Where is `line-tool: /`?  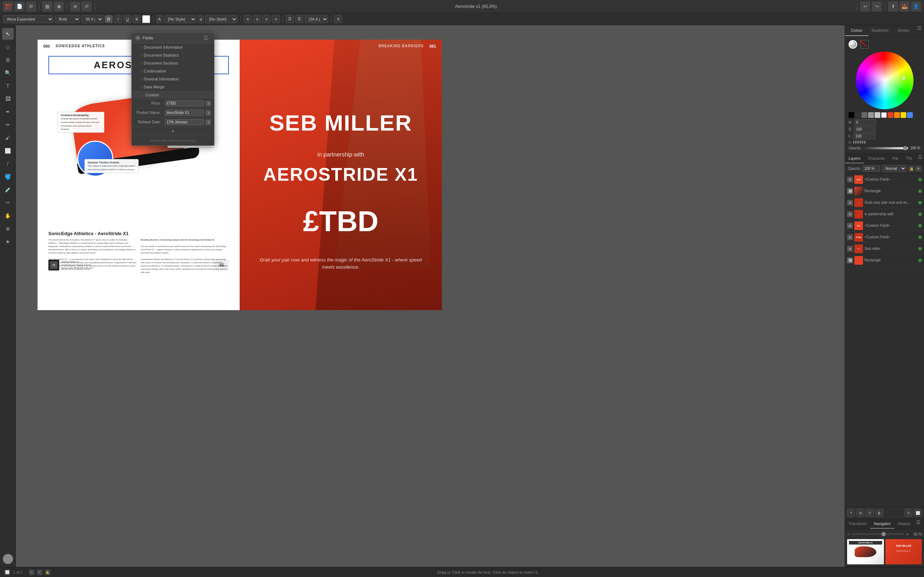
line-tool: / is located at coordinates (8, 164).